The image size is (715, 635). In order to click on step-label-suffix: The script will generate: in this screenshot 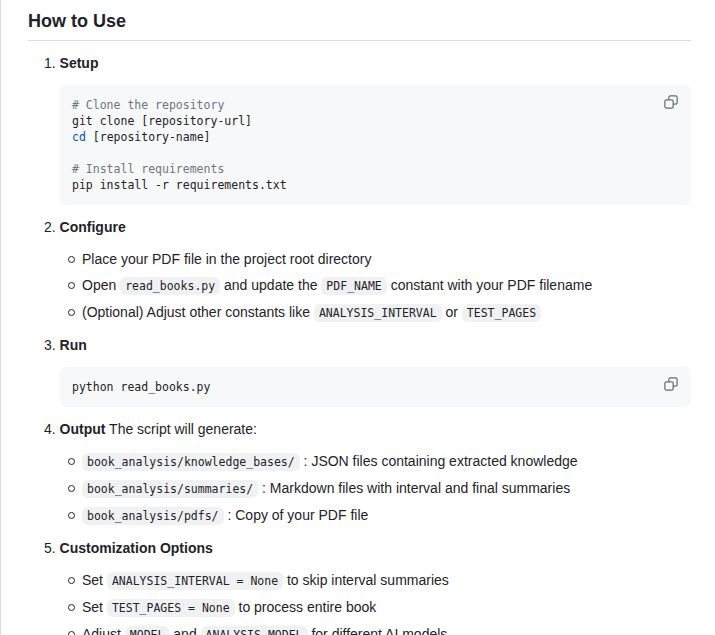, I will do `click(180, 429)`.